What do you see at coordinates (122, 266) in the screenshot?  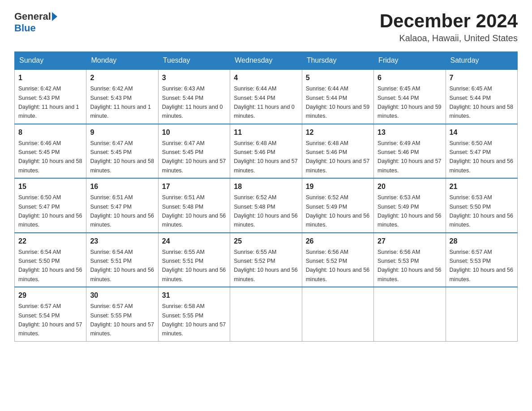 I see `day-info: Sunrise: 6:54 AMSunset: 5:51 PMDaylight:…` at bounding box center [122, 266].